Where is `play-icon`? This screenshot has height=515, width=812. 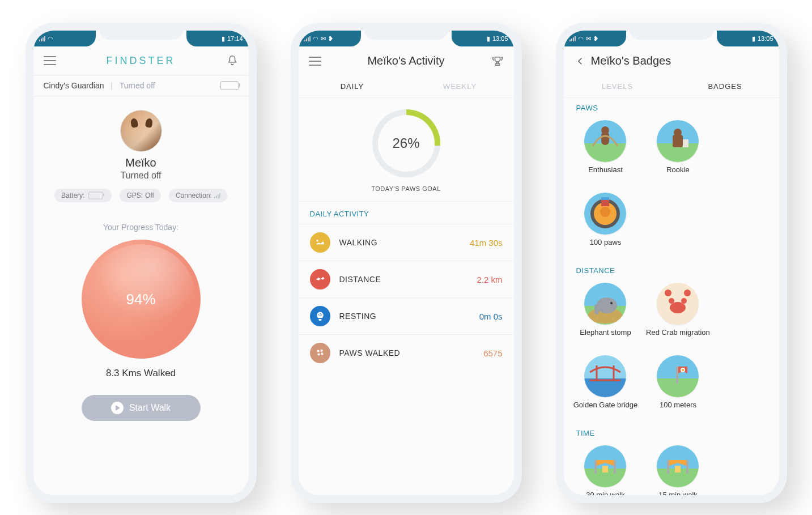 play-icon is located at coordinates (117, 408).